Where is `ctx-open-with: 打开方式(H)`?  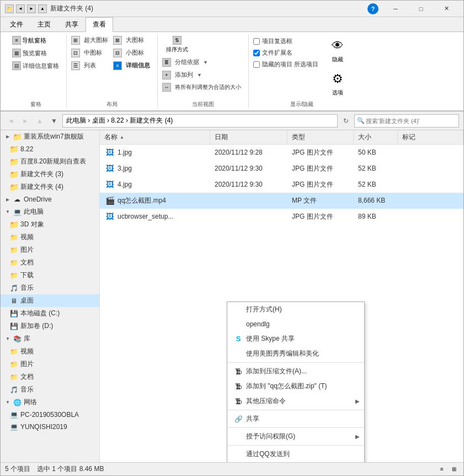 ctx-open-with: 打开方式(H) is located at coordinates (296, 309).